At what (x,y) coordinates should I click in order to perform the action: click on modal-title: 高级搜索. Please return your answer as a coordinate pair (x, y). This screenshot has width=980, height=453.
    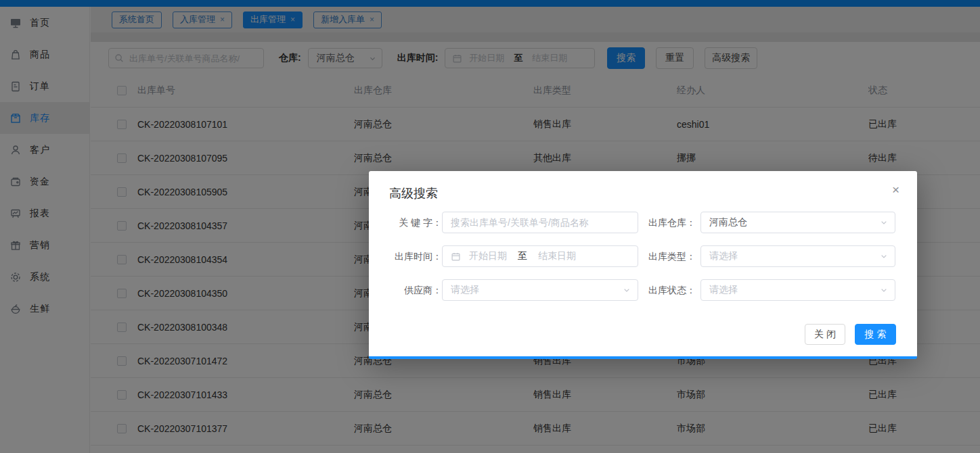
    Looking at the image, I should click on (414, 193).